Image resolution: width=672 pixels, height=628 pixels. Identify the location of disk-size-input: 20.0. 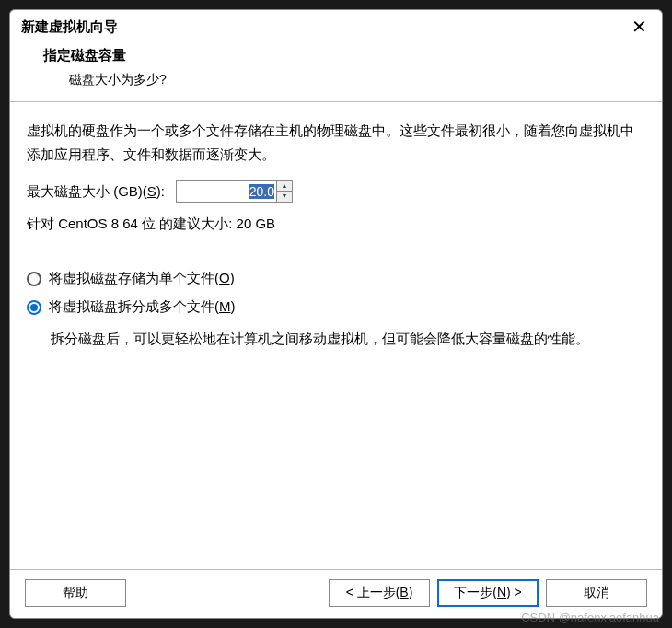
(226, 192).